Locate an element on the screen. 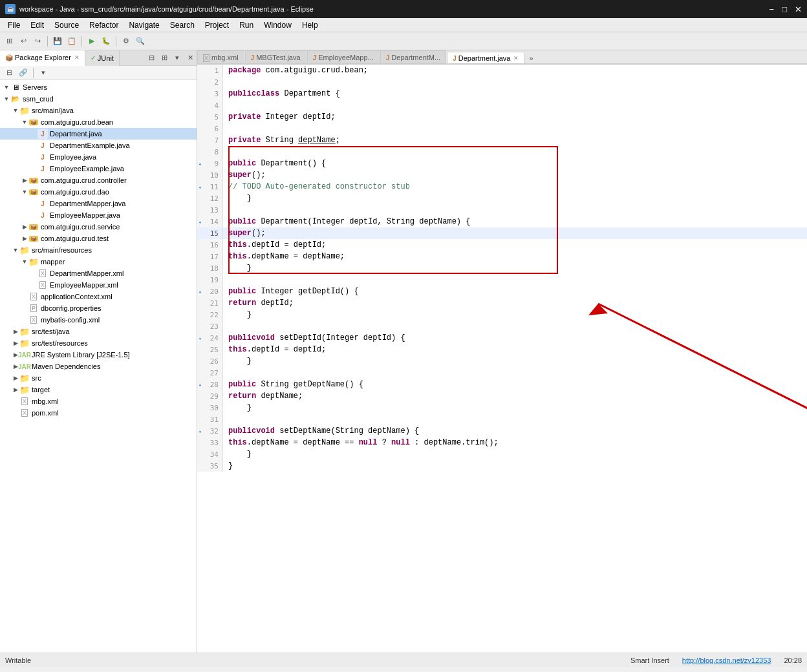 This screenshot has height=672, width=807. close-button: ✕ is located at coordinates (798, 9).